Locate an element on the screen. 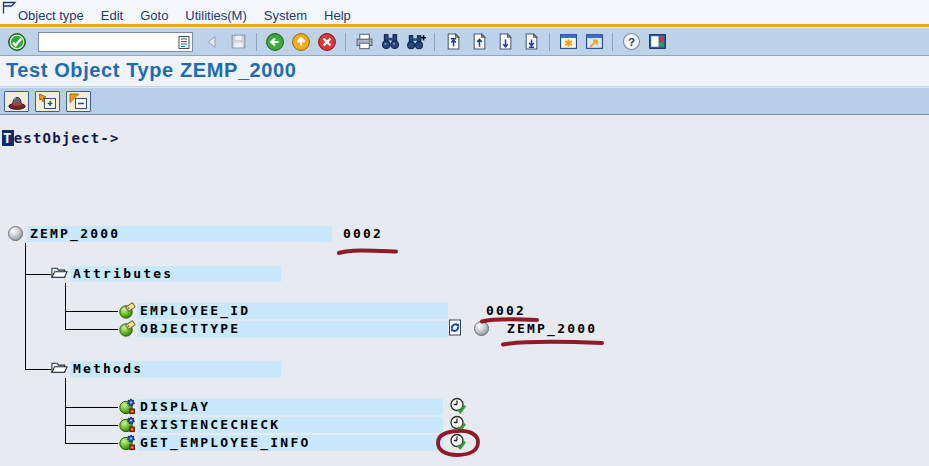 The image size is (929, 466). next-page-button is located at coordinates (505, 42).